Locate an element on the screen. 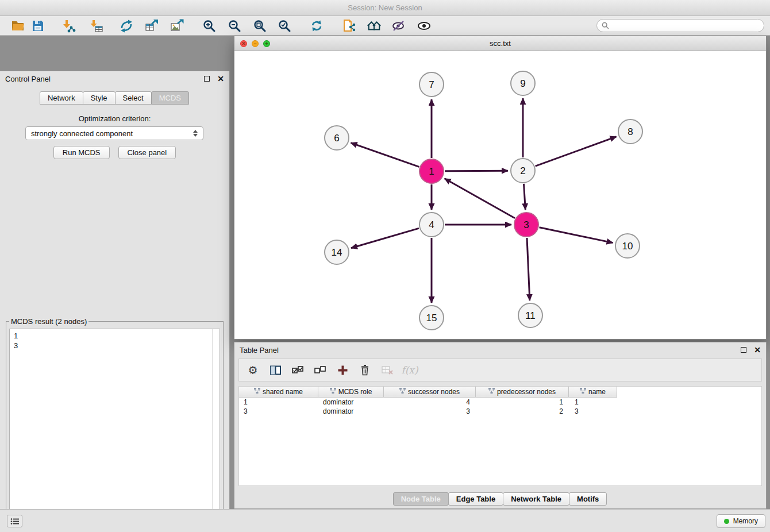  graph-node-7: 7 is located at coordinates (432, 84).